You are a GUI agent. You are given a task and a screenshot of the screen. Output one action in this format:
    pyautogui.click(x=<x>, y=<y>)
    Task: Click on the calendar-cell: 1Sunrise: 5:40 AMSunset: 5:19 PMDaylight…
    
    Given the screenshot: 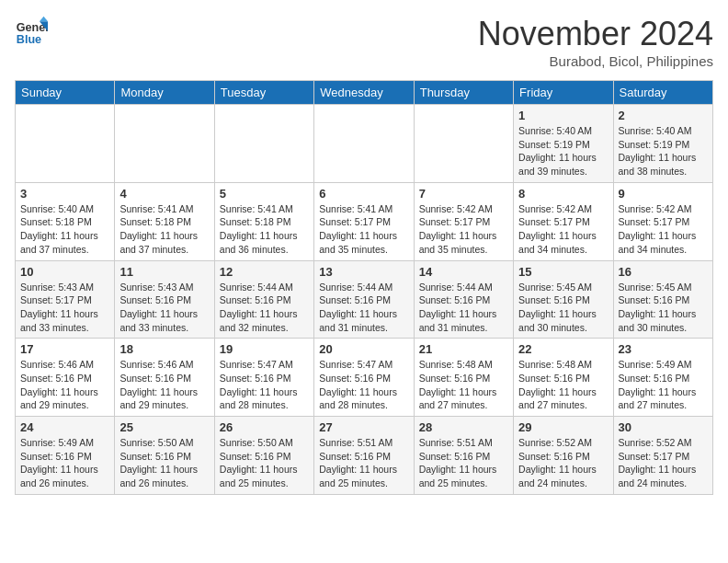 What is the action you would take?
    pyautogui.click(x=563, y=144)
    